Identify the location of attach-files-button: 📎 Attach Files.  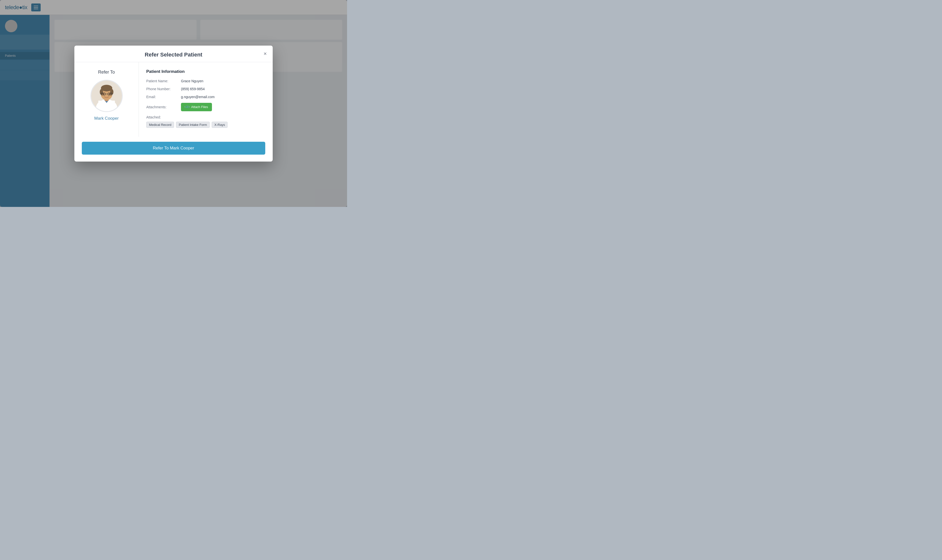
(196, 107).